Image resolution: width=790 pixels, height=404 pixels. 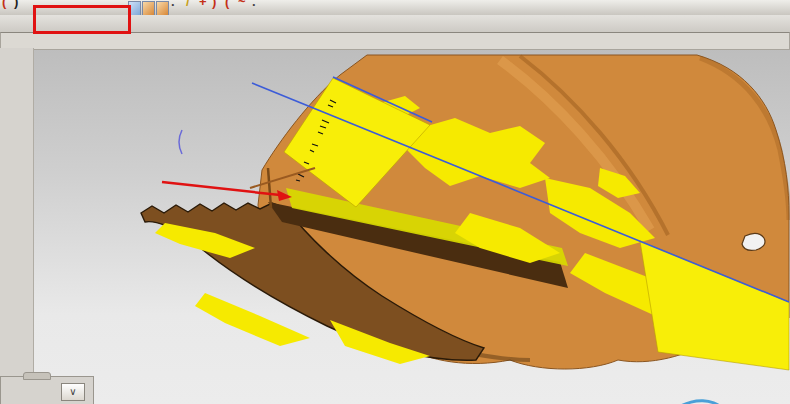 What do you see at coordinates (17, 212) in the screenshot?
I see `part-navigator-strip` at bounding box center [17, 212].